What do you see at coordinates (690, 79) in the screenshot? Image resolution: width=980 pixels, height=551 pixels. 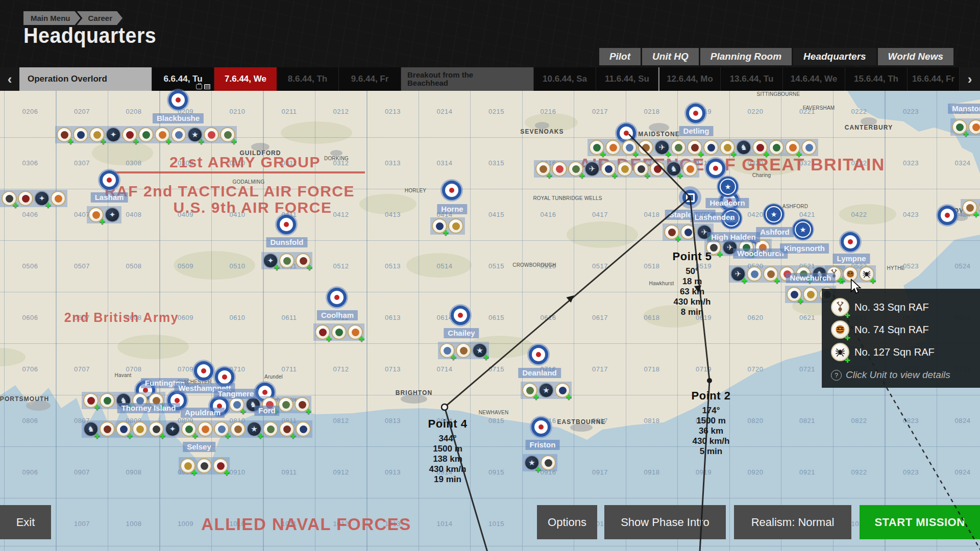 I see `timeline-date-12.6.44: 12.6.44, Mo` at bounding box center [690, 79].